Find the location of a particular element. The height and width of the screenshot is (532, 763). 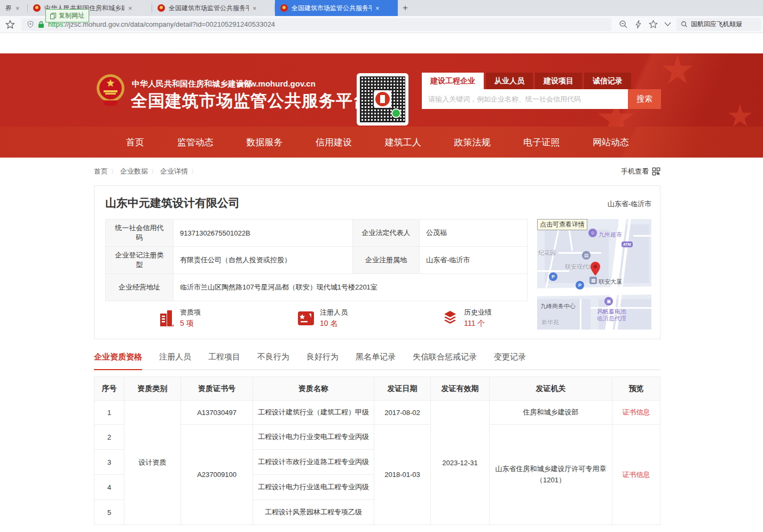

mobile-view-label: 手机查看 is located at coordinates (635, 171).